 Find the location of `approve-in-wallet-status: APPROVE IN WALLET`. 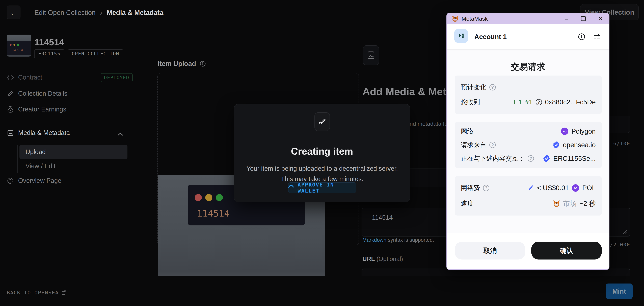

approve-in-wallet-status: APPROVE IN WALLET is located at coordinates (322, 188).